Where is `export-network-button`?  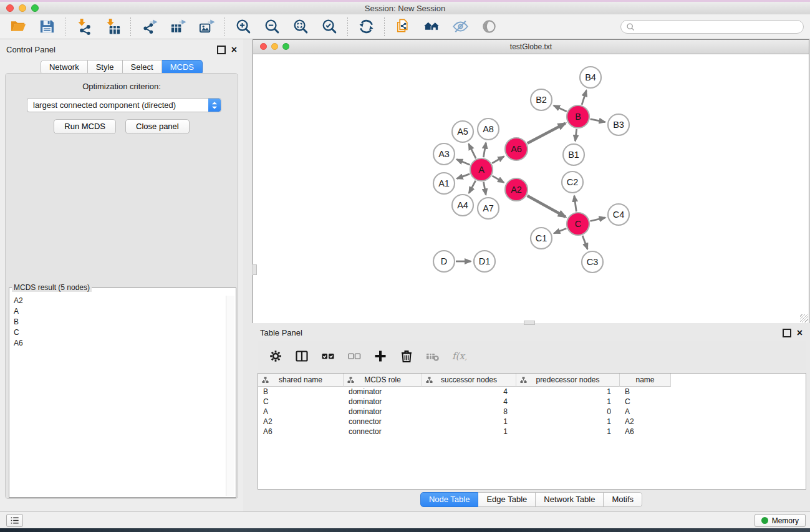 export-network-button is located at coordinates (149, 27).